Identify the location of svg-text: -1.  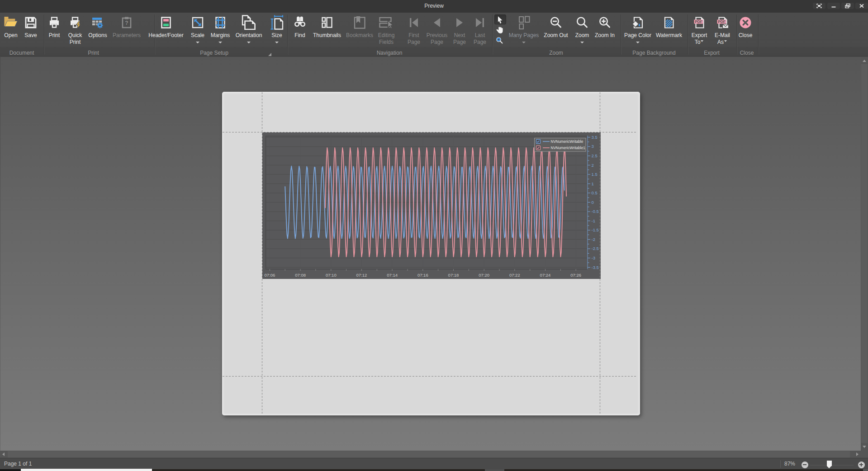
(593, 221).